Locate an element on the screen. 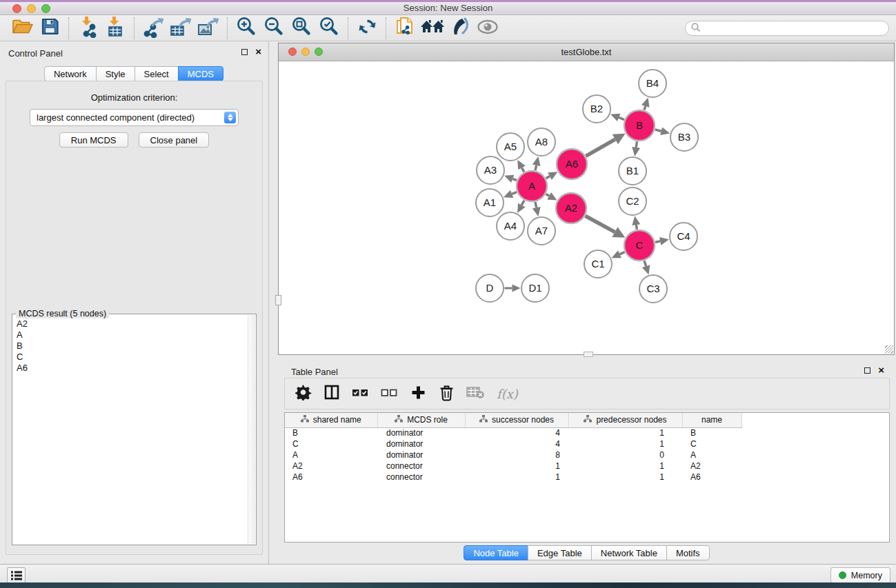  close-panel-button: Close panel is located at coordinates (174, 140).